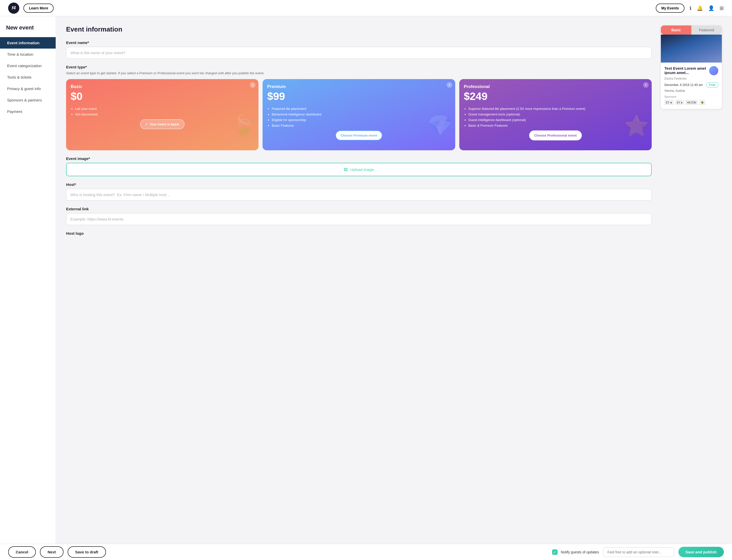 The image size is (732, 560). I want to click on professional-plan-features: Superior featured tile placement (2.5X m…, so click(555, 117).